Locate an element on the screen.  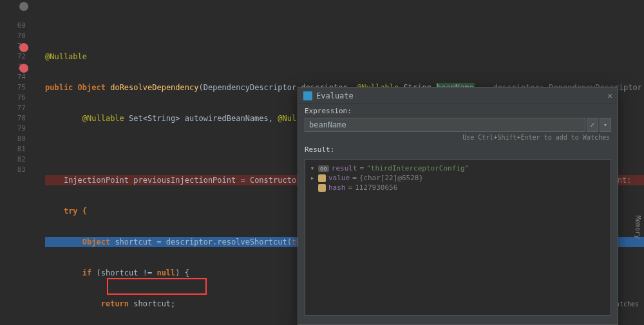
object-badge: oo is located at coordinates (323, 169).